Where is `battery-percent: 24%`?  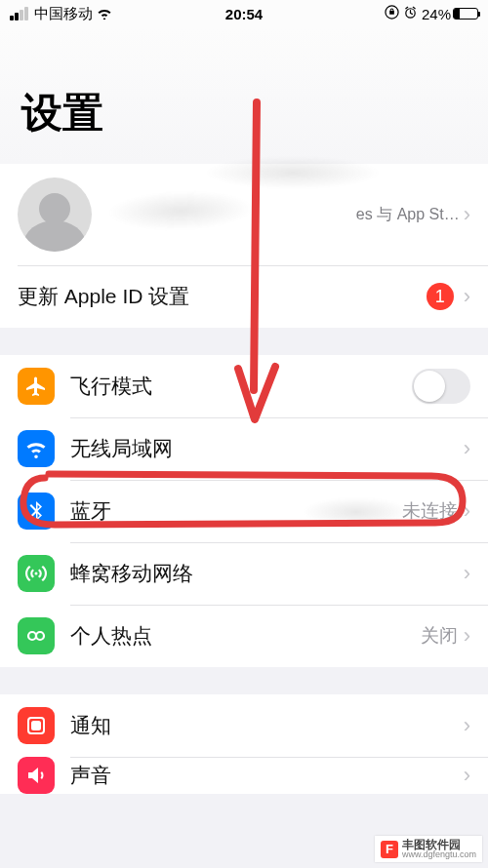
battery-percent: 24% is located at coordinates (436, 14).